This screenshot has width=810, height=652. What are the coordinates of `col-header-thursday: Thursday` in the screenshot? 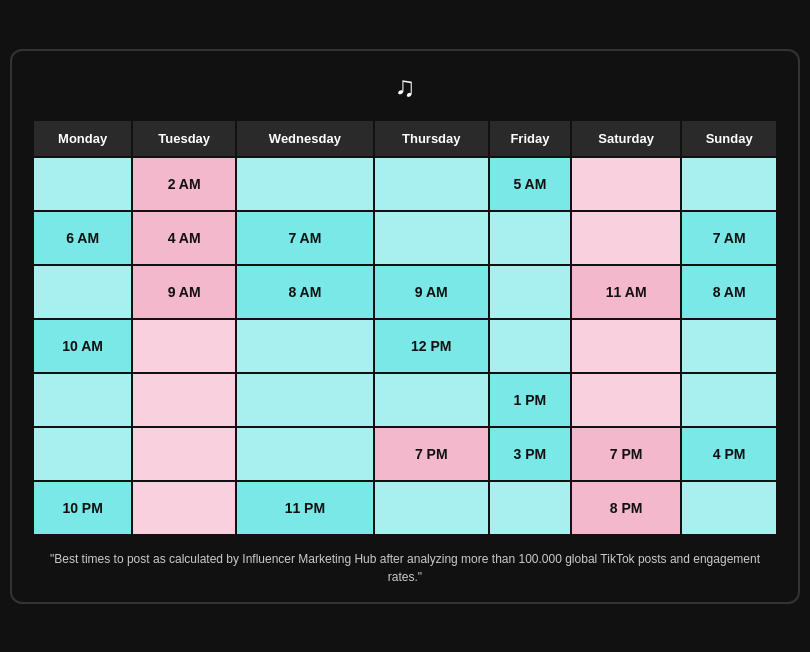 It's located at (432, 138).